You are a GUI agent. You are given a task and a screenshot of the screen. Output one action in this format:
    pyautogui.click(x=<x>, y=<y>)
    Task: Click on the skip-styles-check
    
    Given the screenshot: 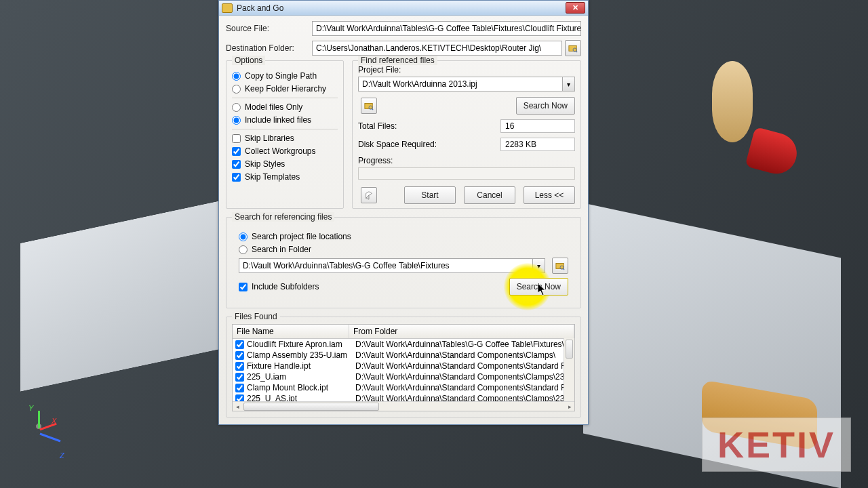 What is the action you would take?
    pyautogui.click(x=236, y=164)
    